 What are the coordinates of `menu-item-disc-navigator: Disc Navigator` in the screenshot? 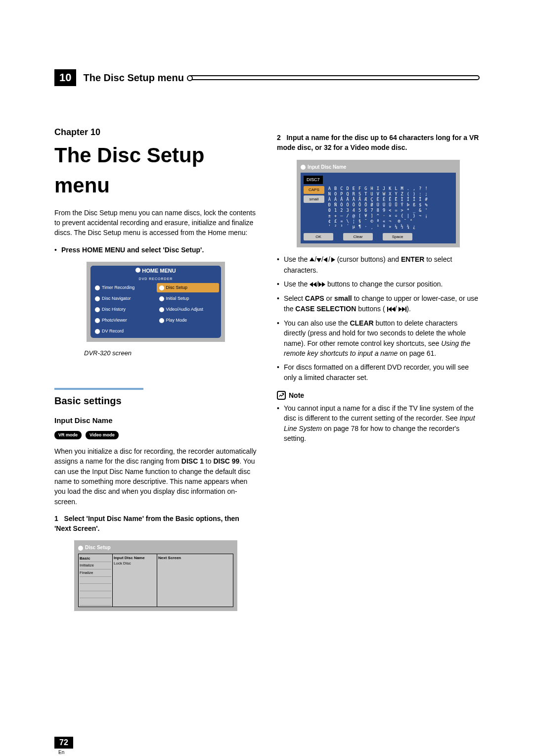 It's located at (124, 299).